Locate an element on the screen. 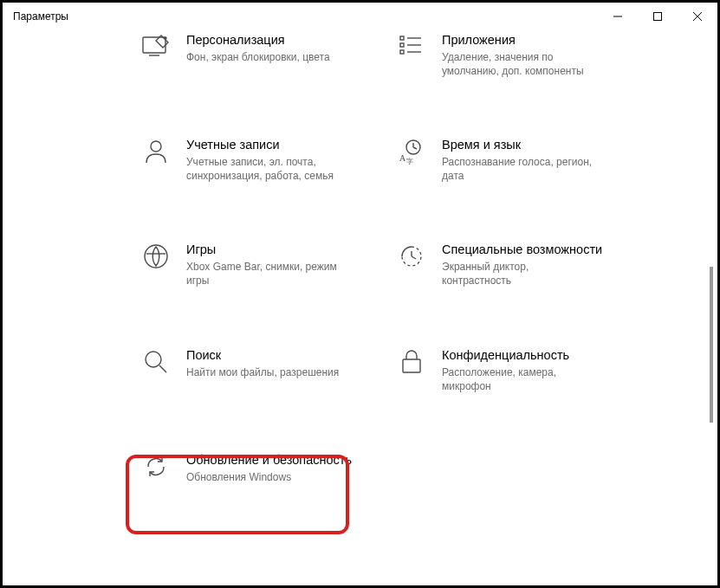 The height and width of the screenshot is (588, 720). tile-time-language: A 字 Время и язык Распознавание голоса, р… is located at coordinates (511, 159).